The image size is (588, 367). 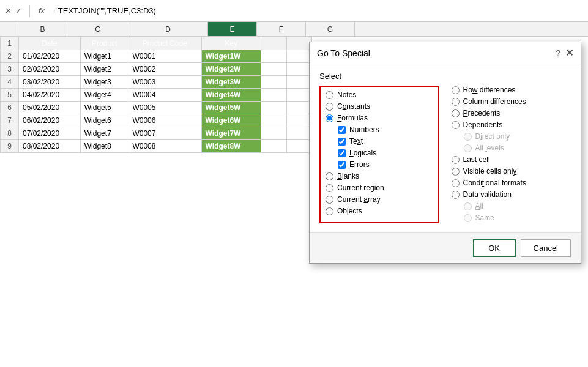 What do you see at coordinates (482, 113) in the screenshot?
I see `precedents-label: Precedents` at bounding box center [482, 113].